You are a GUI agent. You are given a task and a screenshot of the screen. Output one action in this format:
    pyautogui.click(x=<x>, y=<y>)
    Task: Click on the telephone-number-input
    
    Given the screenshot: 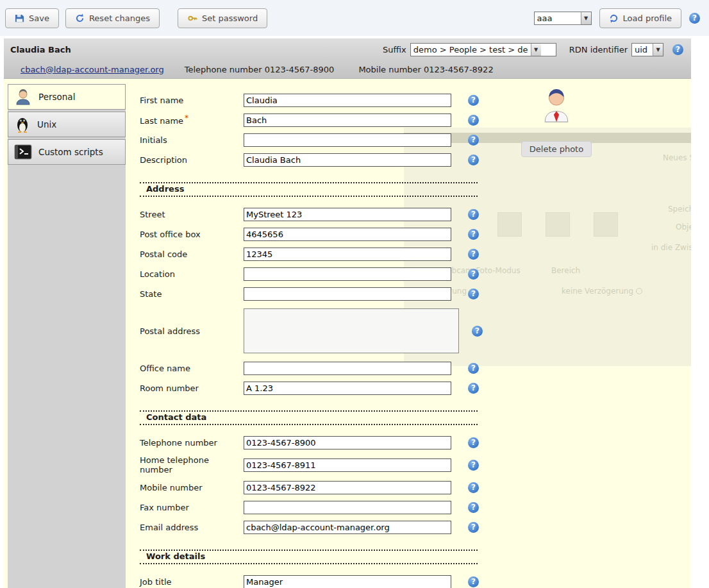 What is the action you would take?
    pyautogui.click(x=347, y=442)
    